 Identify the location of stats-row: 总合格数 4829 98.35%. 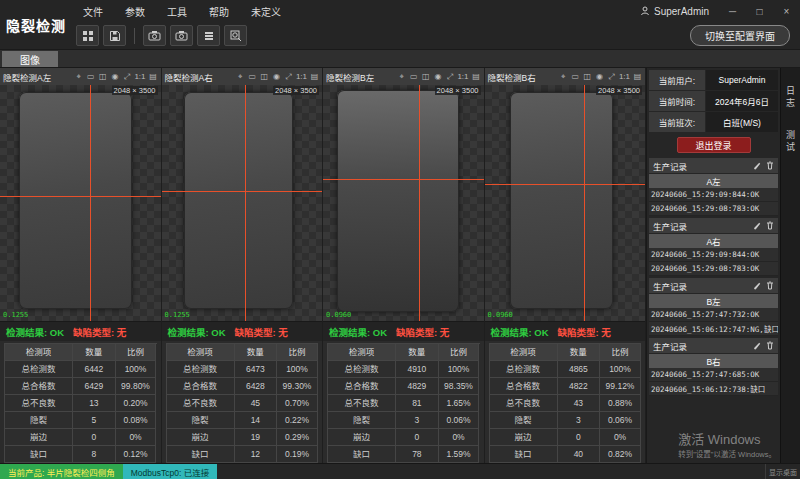
(404, 386).